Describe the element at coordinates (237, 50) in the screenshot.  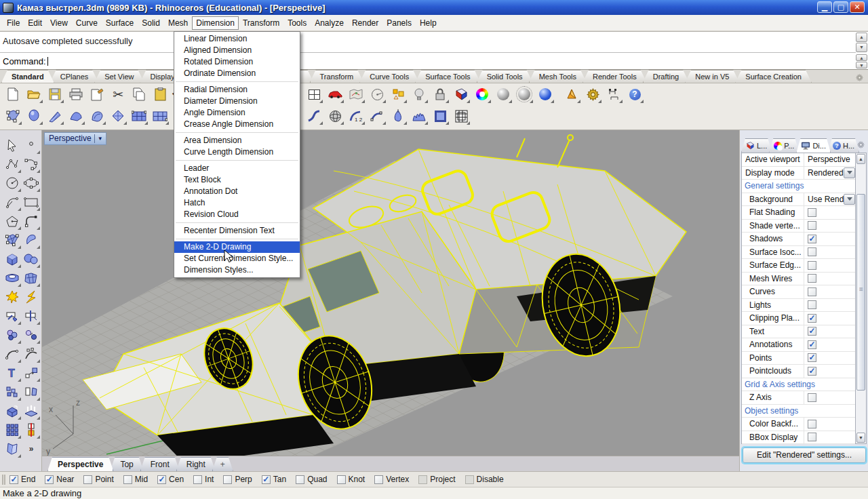
I see `menu-item-aligned-dimension: Aligned Dimension` at that location.